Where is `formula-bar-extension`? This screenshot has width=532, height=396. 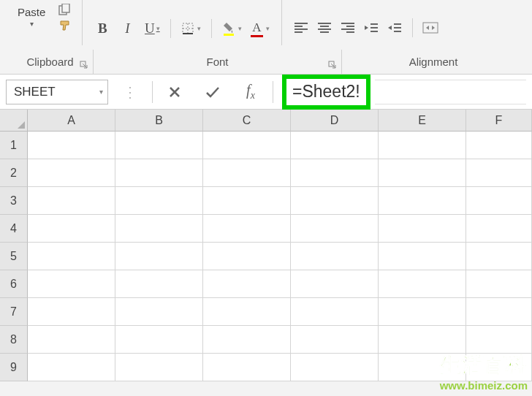
formula-bar-extension is located at coordinates (450, 92).